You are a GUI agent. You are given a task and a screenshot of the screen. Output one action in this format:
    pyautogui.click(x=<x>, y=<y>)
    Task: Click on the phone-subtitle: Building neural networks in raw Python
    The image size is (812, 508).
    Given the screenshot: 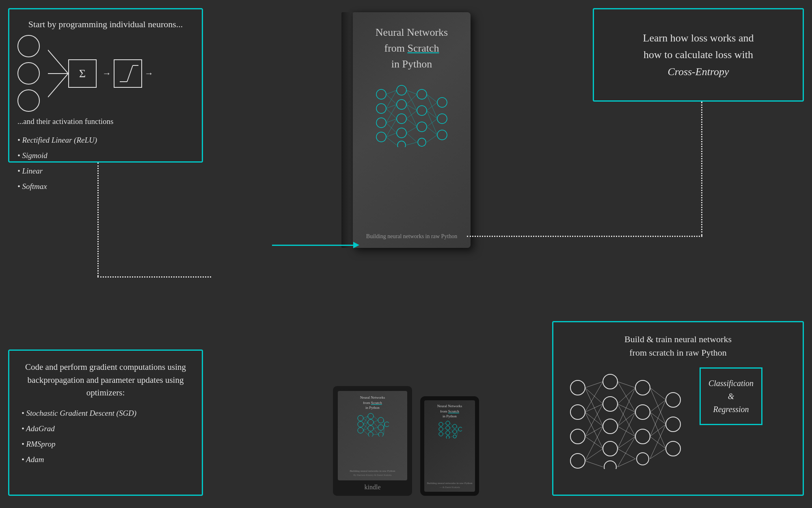 What is the action you would take?
    pyautogui.click(x=449, y=483)
    